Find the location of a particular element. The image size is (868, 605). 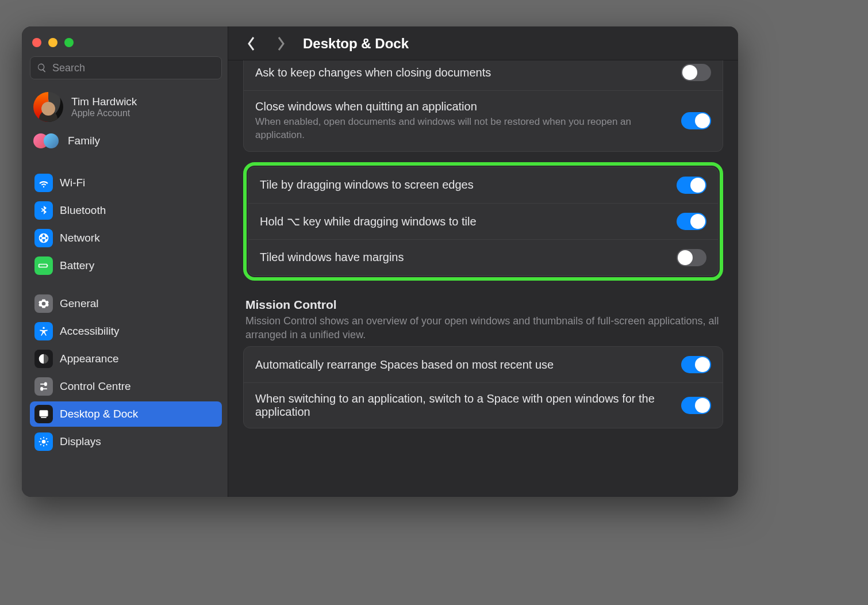

sidebar-item-label: Control Centre is located at coordinates (95, 386).